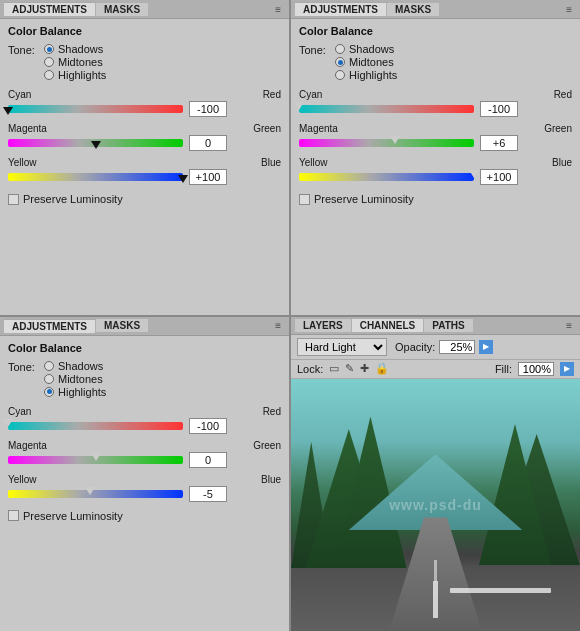  I want to click on tone-row-2: Tone: Shadows Midtones Highlights, so click(436, 62).